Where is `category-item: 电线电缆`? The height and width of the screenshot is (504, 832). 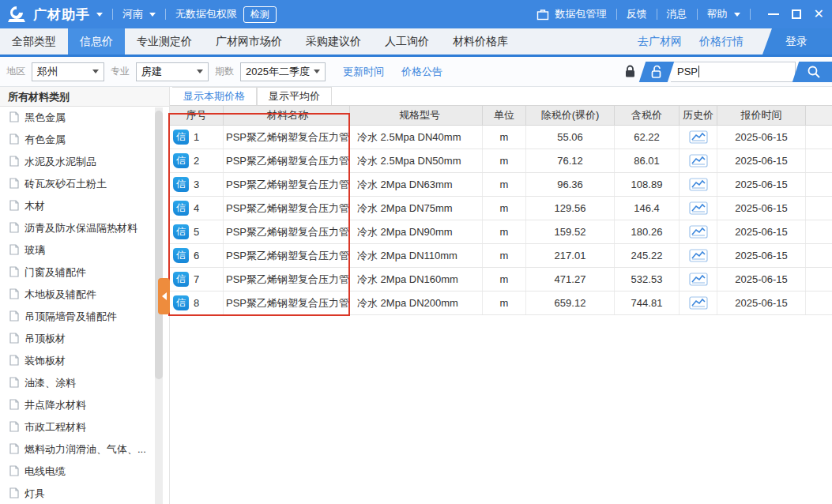
category-item: 电线电缆 is located at coordinates (85, 472).